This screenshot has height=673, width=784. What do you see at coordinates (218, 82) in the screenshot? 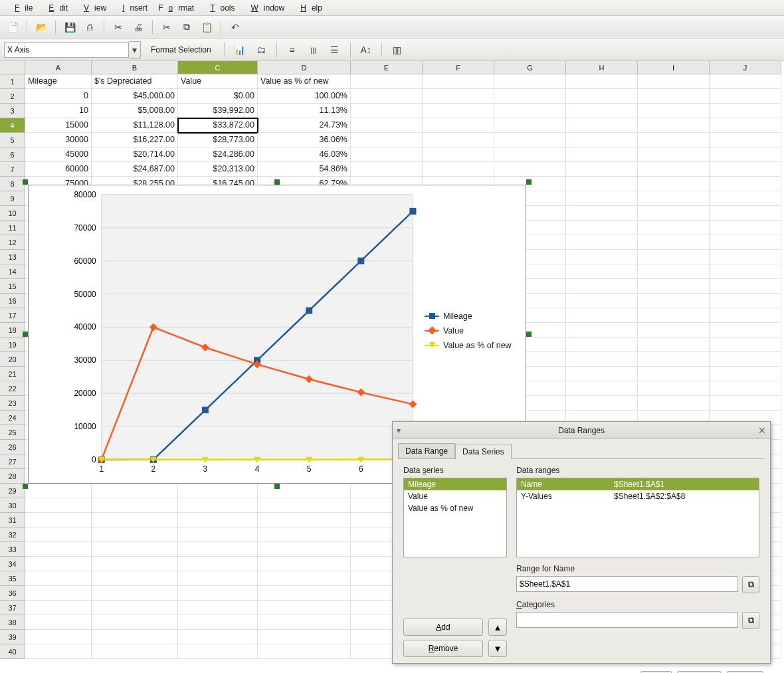
I see `cell-C1: Value` at bounding box center [218, 82].